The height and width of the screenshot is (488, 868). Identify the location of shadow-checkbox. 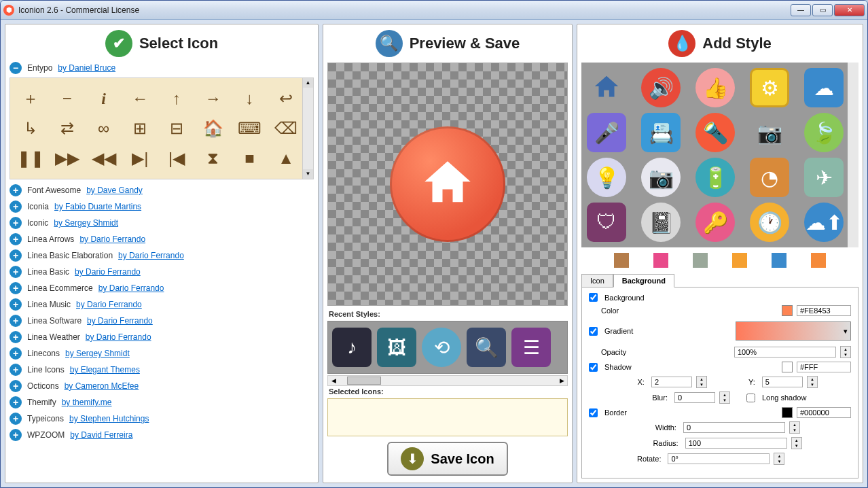
(594, 367).